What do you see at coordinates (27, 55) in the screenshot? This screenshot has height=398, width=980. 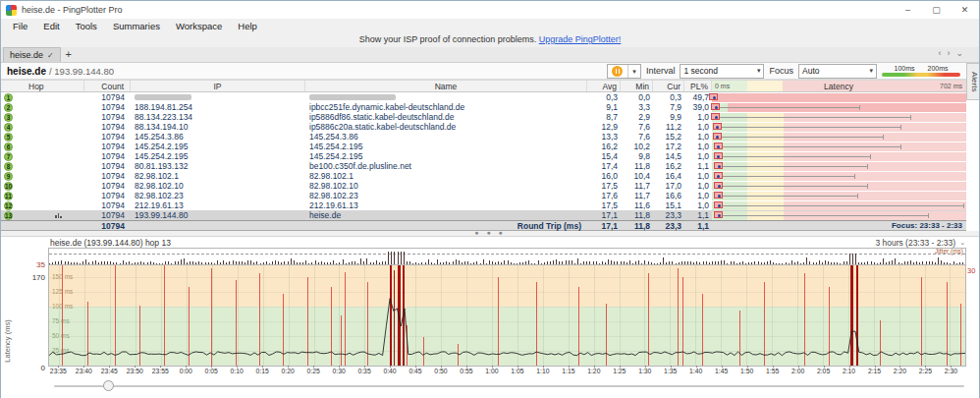 I see `tab-label: heise.de` at bounding box center [27, 55].